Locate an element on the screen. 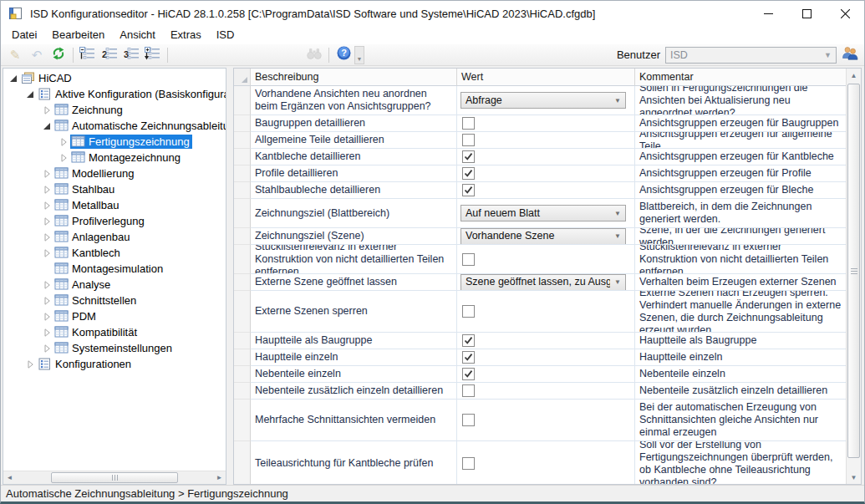 The width and height of the screenshot is (865, 504). tree-item-montagesimulation: Montagesimulation is located at coordinates (114, 269).